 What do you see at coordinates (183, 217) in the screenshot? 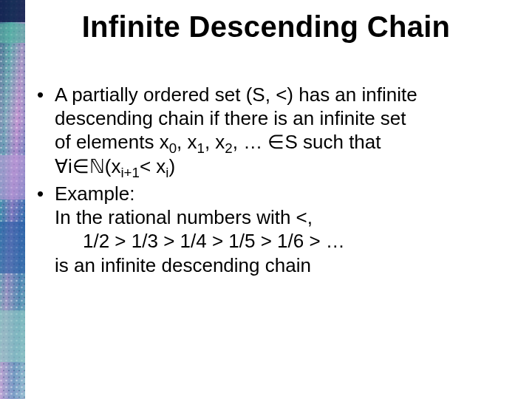
I see `bullet-2-line-2: In the rational numbers with <,` at bounding box center [183, 217].